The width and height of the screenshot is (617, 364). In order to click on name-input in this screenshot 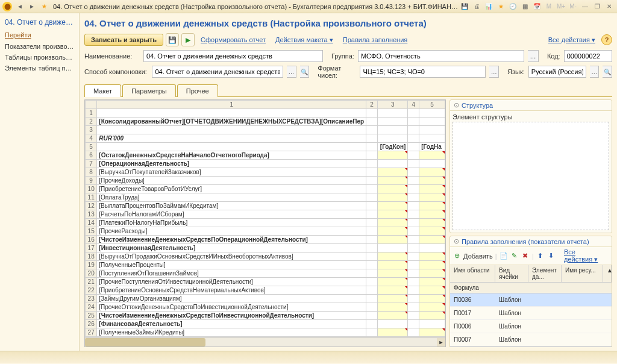, I will do `click(233, 56)`.